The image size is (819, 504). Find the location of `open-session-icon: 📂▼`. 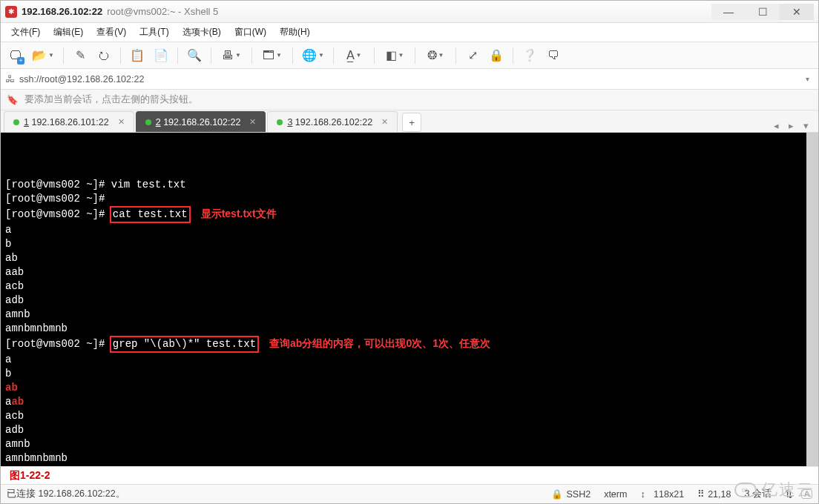

open-session-icon: 📂▼ is located at coordinates (43, 56).